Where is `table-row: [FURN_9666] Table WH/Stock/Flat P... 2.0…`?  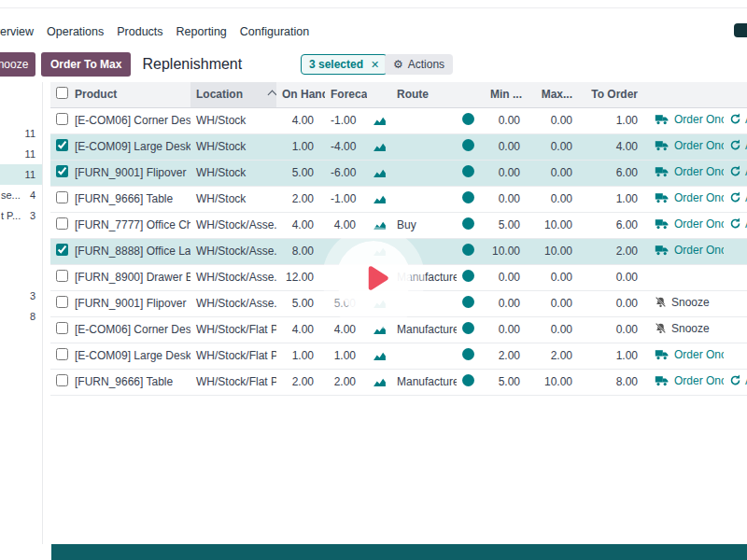 table-row: [FURN_9666] Table WH/Stock/Flat P... 2.0… is located at coordinates (399, 382).